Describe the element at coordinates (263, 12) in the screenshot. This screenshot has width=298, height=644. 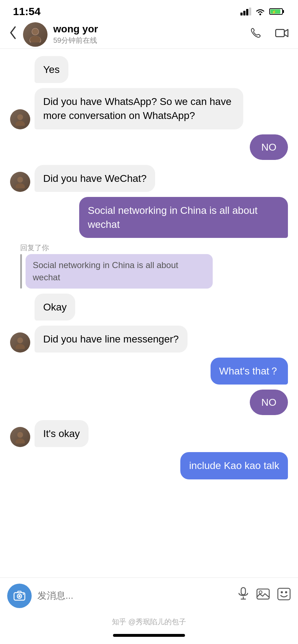
I see `status-icons: ⚡` at that location.